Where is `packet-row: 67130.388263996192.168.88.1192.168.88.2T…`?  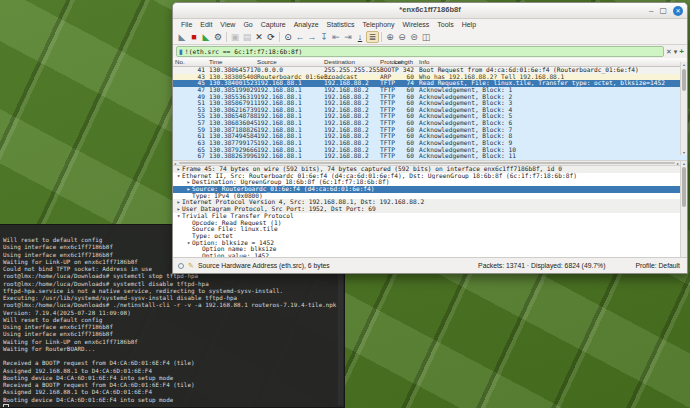
packet-row: 67130.388263996192.168.88.1192.168.88.2T… is located at coordinates (430, 156).